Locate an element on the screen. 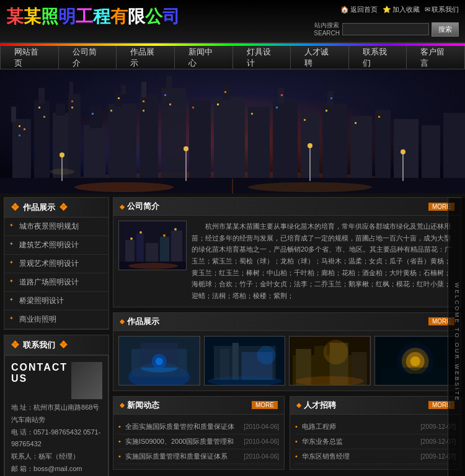 This screenshot has height=476, width=465. sidebar-item-bridge: 桥梁照明设计 is located at coordinates (56, 301).